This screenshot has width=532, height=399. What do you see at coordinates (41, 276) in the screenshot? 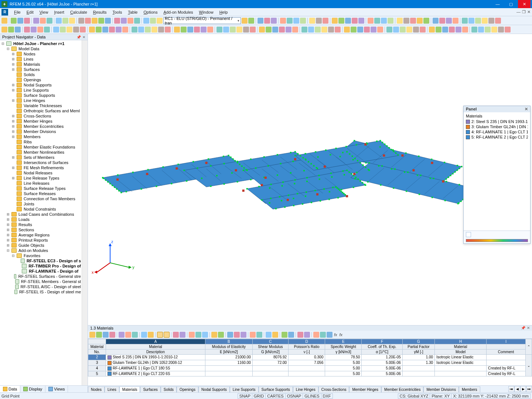
I see `tree-item: RF-STEEL Surfaces - General stre` at bounding box center [41, 276].